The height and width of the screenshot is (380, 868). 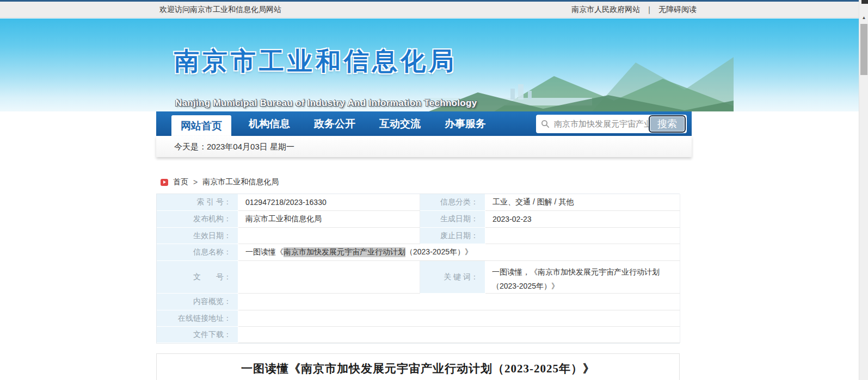 I want to click on overview-value, so click(x=459, y=302).